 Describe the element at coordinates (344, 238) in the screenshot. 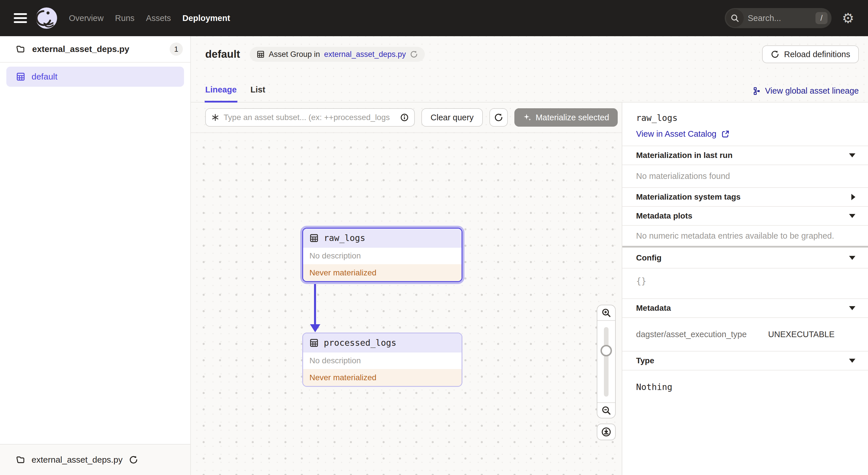

I see `asset-node-name: raw_logs` at that location.